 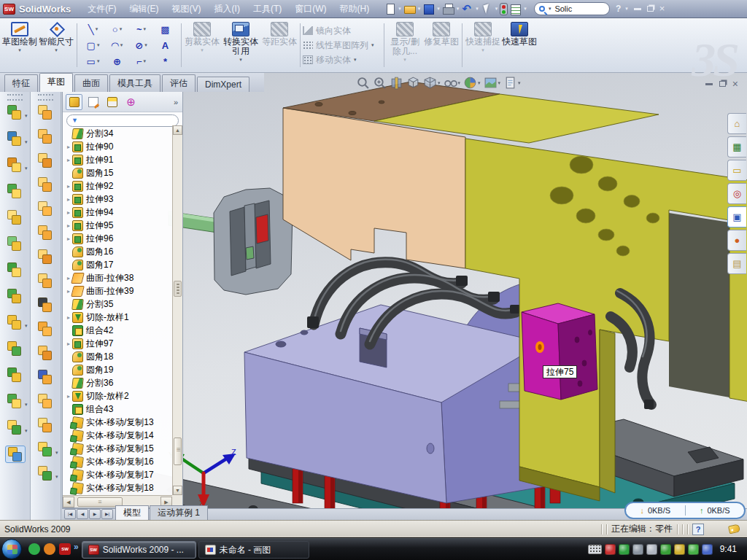 What do you see at coordinates (410, 9) in the screenshot?
I see `open-file-icon` at bounding box center [410, 9].